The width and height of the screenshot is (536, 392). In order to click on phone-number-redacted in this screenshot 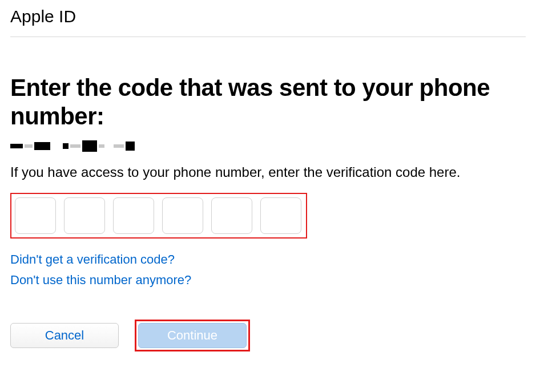, I will do `click(268, 146)`.